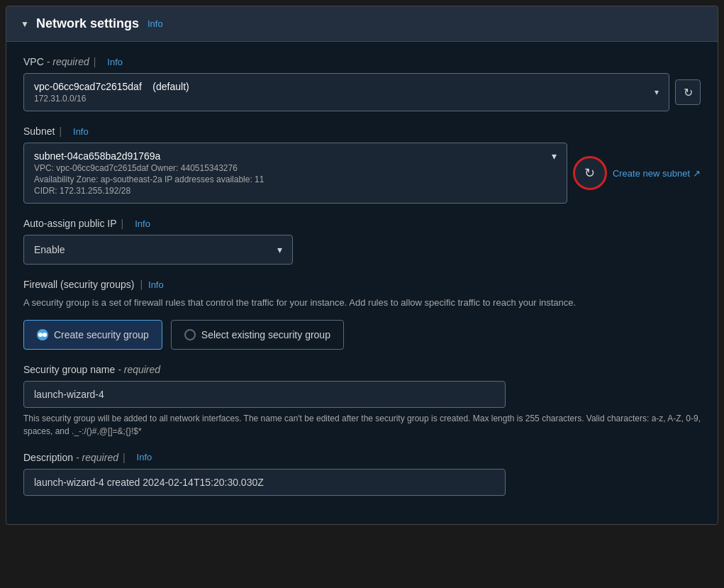 The image size is (724, 588). What do you see at coordinates (48, 457) in the screenshot?
I see `description-label: Description` at bounding box center [48, 457].